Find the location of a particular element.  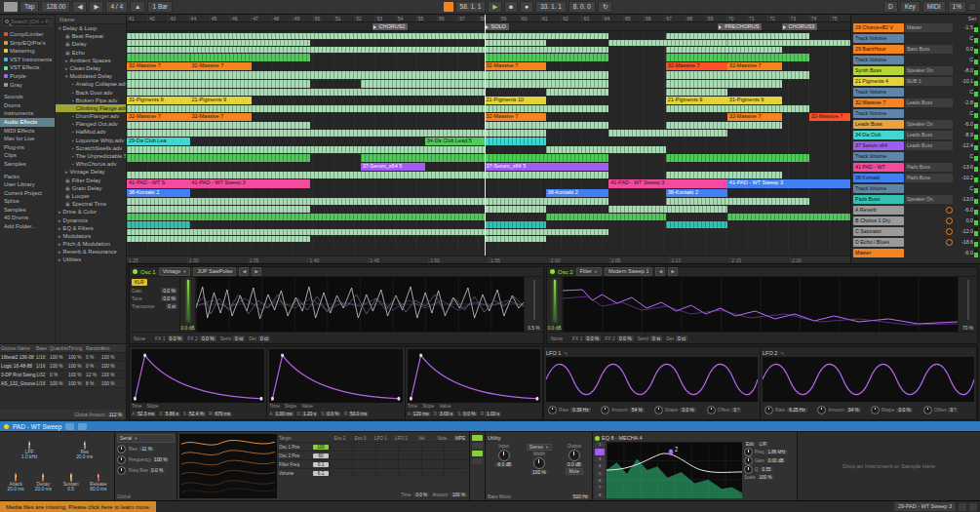

collection-item: Mastering is located at coordinates (27, 51).